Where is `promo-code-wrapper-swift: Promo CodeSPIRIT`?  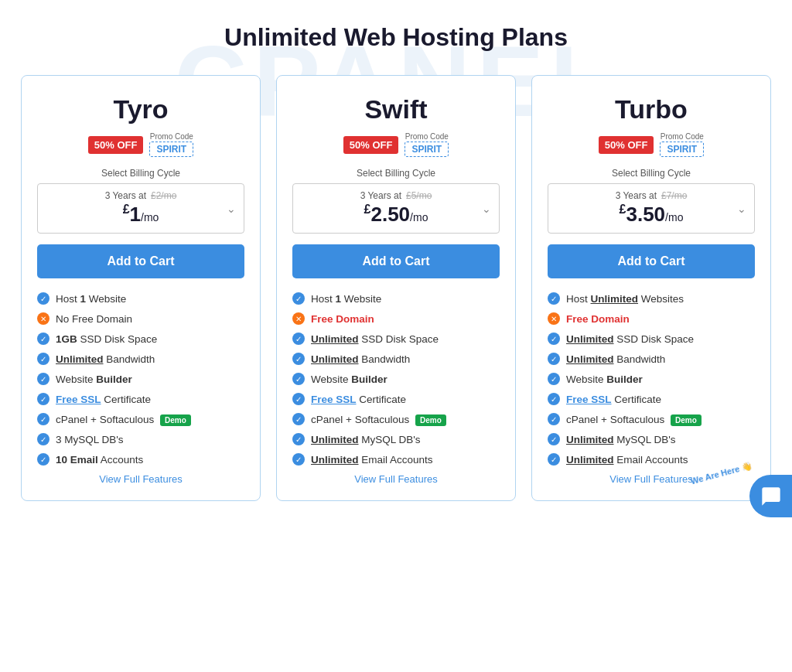
promo-code-wrapper-swift: Promo CodeSPIRIT is located at coordinates (427, 145).